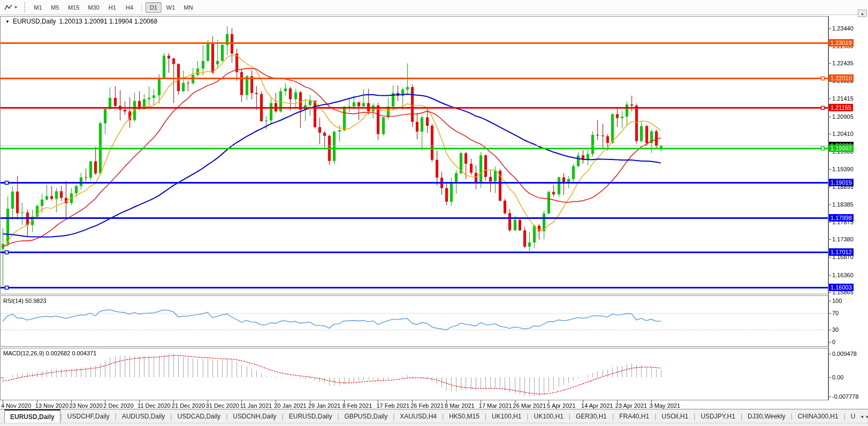 This screenshot has height=426, width=868. What do you see at coordinates (843, 204) in the screenshot?
I see `price-axis-tick: 1.18385` at bounding box center [843, 204].